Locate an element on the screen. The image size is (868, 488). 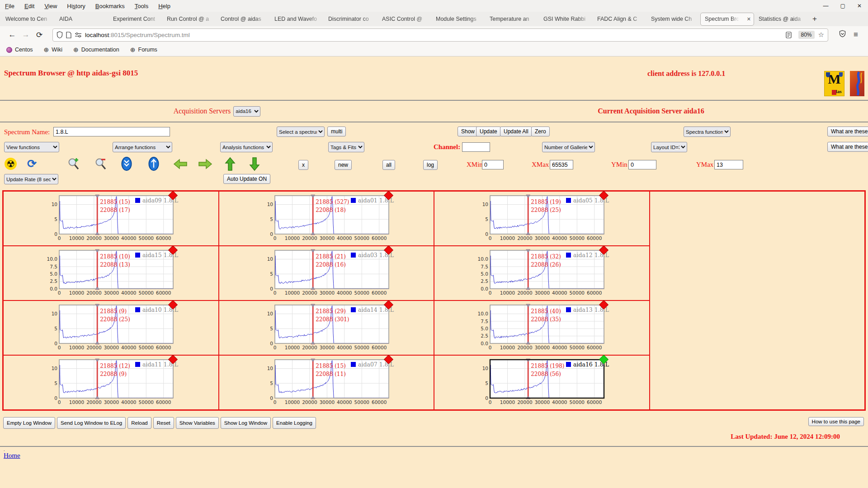
all-button: all is located at coordinates (389, 165).